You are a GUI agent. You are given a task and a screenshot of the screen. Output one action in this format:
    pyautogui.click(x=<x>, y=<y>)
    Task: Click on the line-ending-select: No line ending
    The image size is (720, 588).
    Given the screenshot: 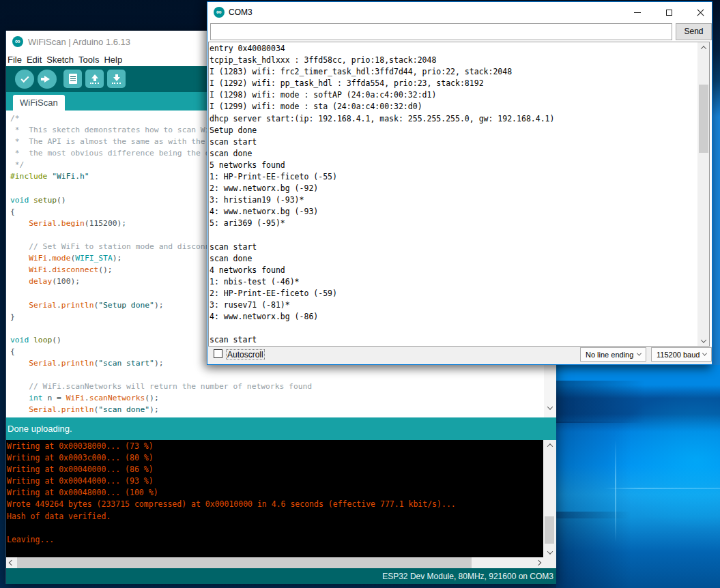 What is the action you would take?
    pyautogui.click(x=613, y=355)
    